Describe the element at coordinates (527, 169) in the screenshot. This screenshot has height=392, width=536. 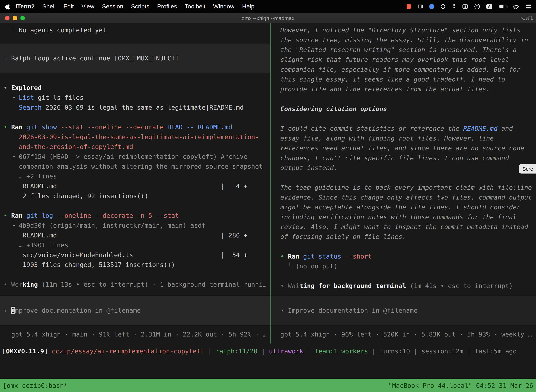
I see `screen-capture-toast: Scre` at that location.